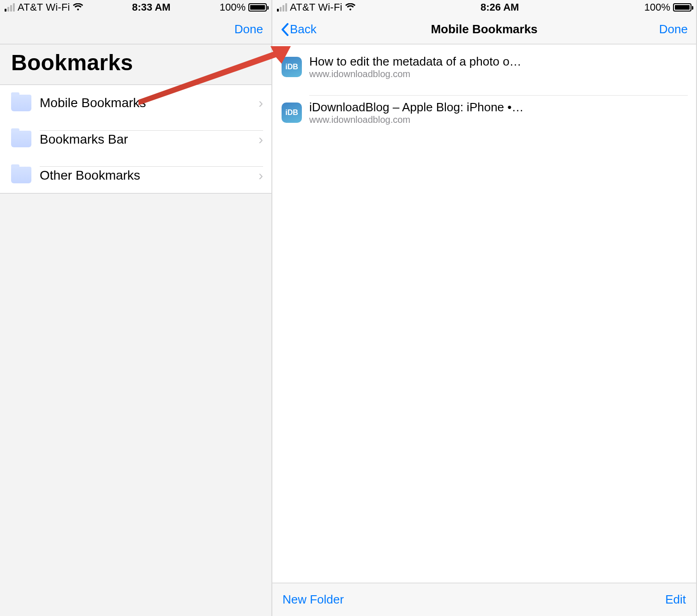 This screenshot has height=616, width=697. Describe the element at coordinates (151, 7) in the screenshot. I see `clock: 8:33 AM` at that location.